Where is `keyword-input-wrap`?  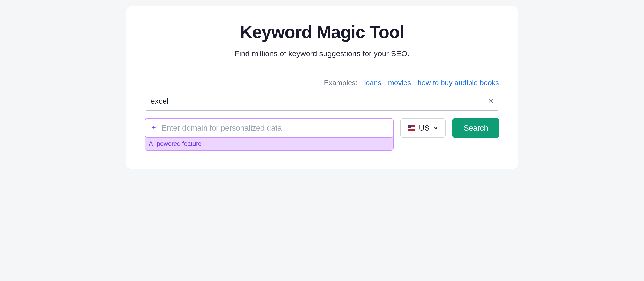
keyword-input-wrap is located at coordinates (322, 101).